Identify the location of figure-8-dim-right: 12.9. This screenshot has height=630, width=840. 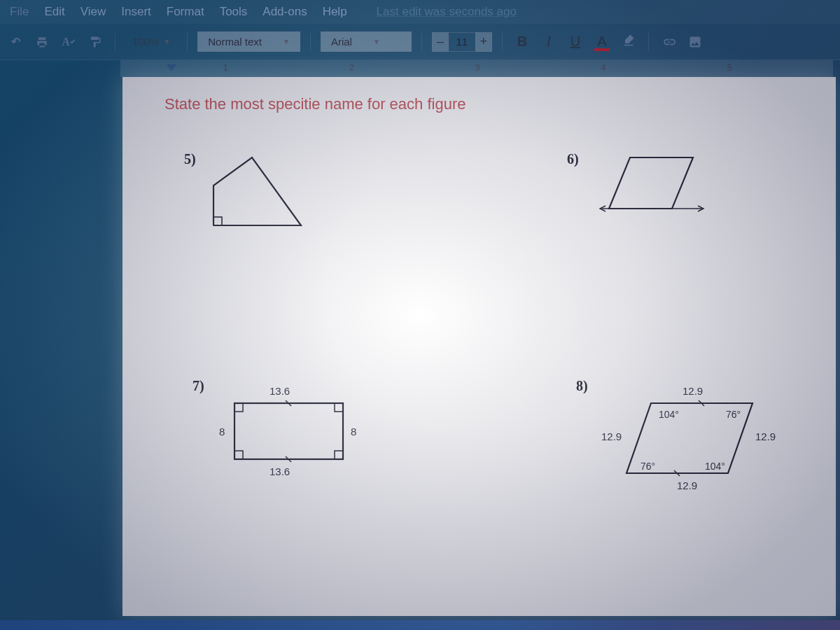
(766, 437).